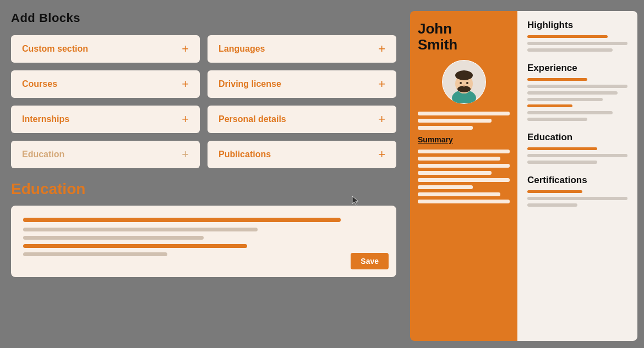  Describe the element at coordinates (242, 49) in the screenshot. I see `languages-label: Languages` at that location.